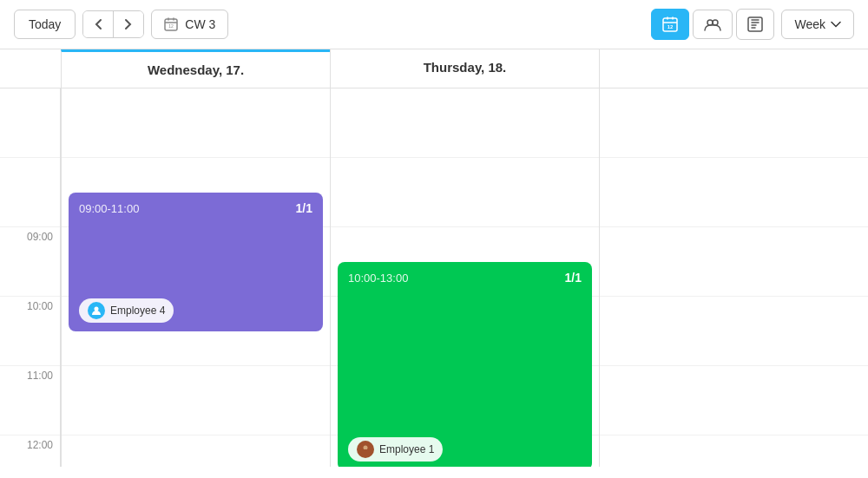  What do you see at coordinates (670, 24) in the screenshot?
I see `calendar-view-icon: 12` at bounding box center [670, 24].